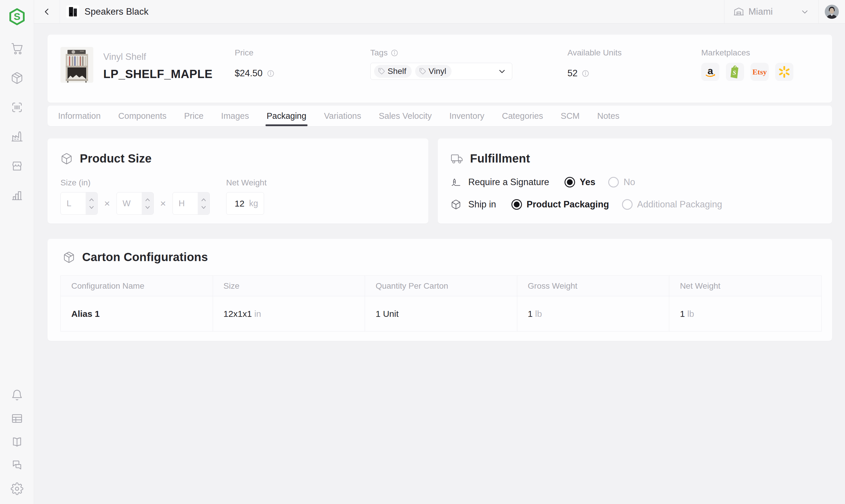 This screenshot has height=504, width=845. I want to click on cart-icon, so click(17, 49).